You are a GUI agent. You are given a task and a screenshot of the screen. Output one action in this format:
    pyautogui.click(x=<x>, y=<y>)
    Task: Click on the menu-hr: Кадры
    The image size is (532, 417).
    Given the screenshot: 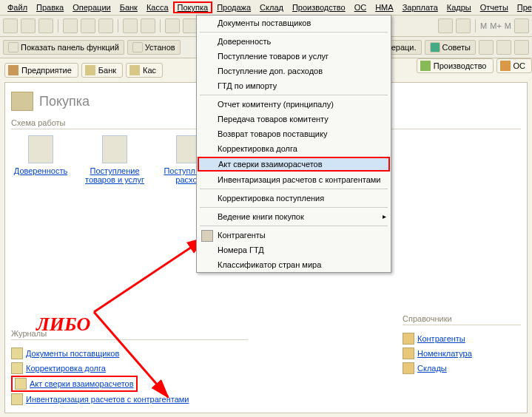 What is the action you would take?
    pyautogui.click(x=459, y=7)
    